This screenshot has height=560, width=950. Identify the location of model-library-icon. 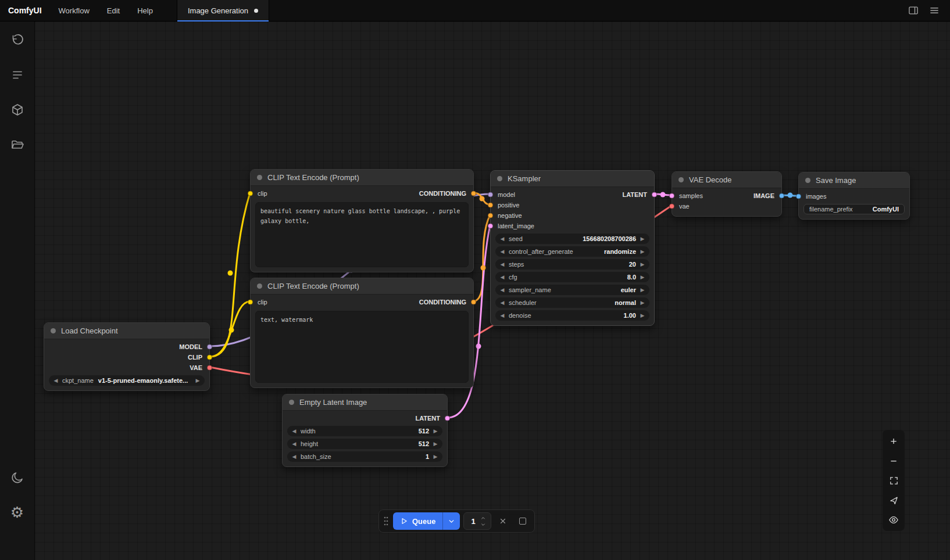
(17, 110).